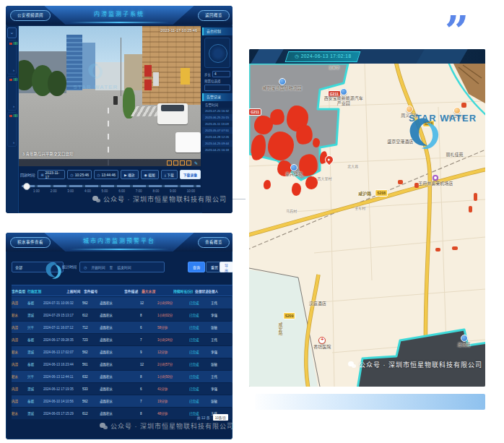 The width and height of the screenshot is (504, 443). What do you see at coordinates (91, 402) in the screenshot?
I see `table-cell: 562` at bounding box center [91, 402].